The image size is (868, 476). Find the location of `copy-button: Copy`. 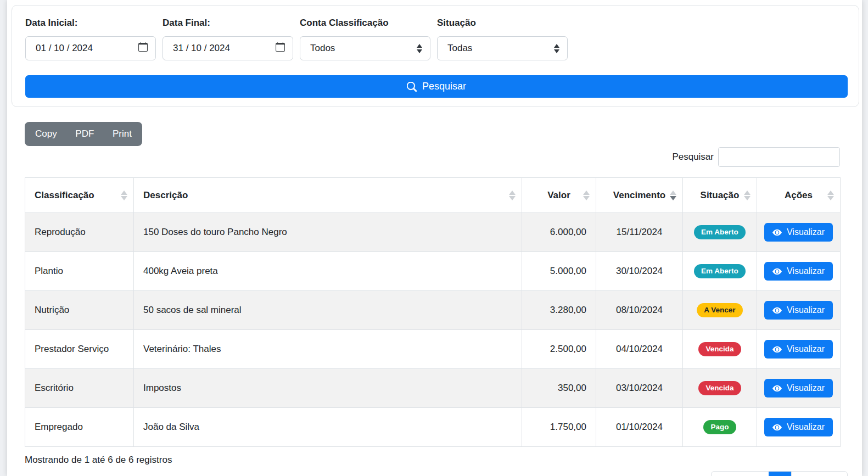

copy-button: Copy is located at coordinates (46, 134).